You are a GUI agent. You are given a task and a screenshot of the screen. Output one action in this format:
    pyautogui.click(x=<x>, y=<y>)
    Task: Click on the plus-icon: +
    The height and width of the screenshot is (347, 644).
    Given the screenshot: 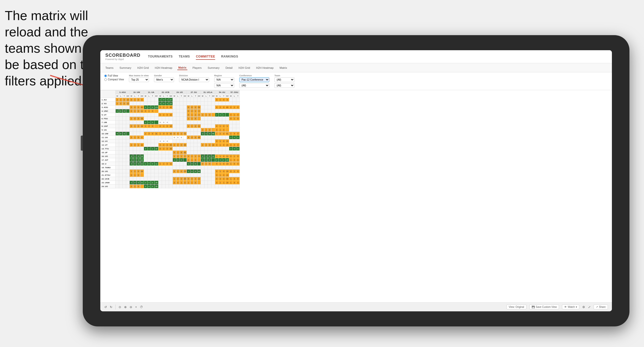 What is the action you would take?
    pyautogui.click(x=136, y=307)
    